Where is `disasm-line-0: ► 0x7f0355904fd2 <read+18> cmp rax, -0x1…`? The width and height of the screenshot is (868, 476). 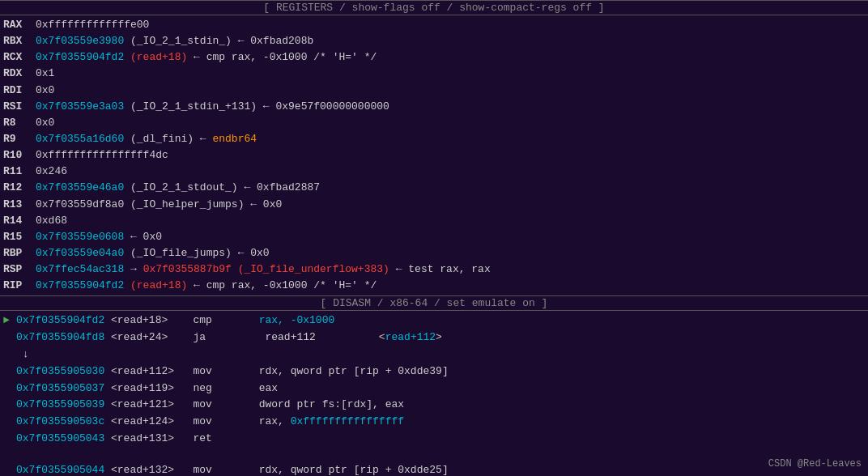
disasm-line-0: ► 0x7f0355904fd2 <read+18> cmp rax, -0x1… is located at coordinates (434, 321).